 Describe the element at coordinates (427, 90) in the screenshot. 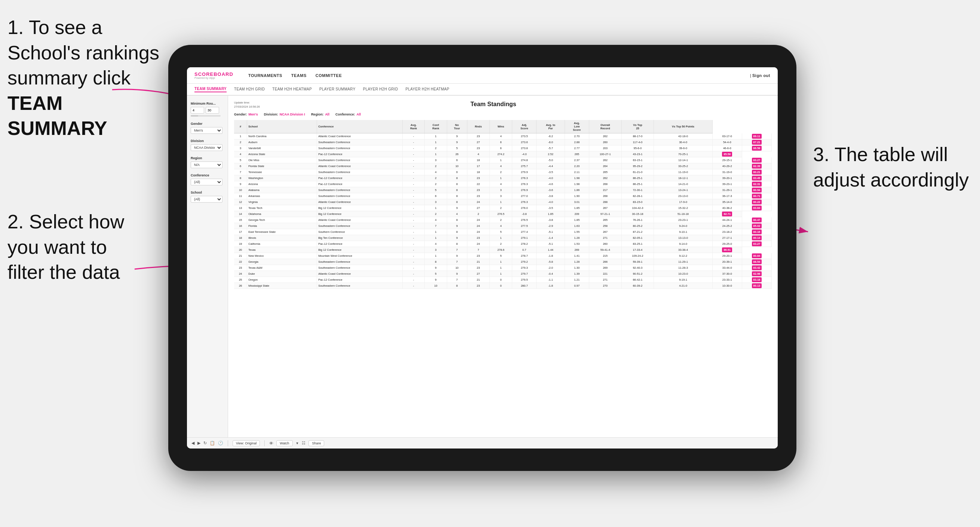

I see `subnav-player-h2h-heatmap: PLAYER H2H HEATMAP` at that location.